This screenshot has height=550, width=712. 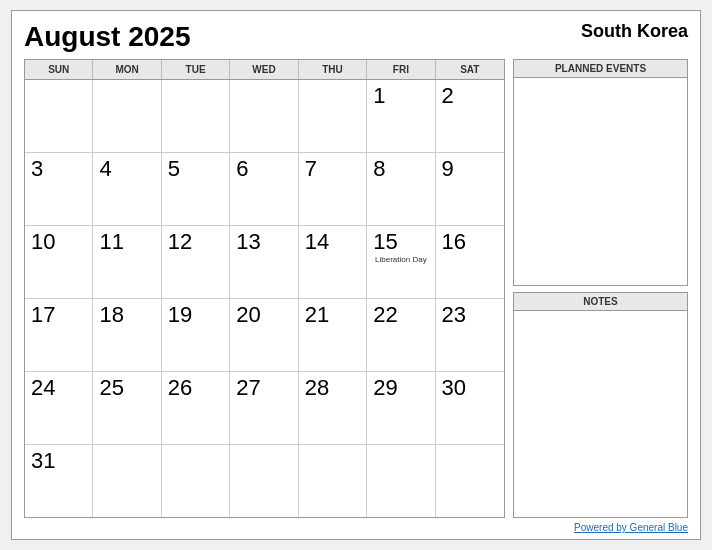 I want to click on day-cell: 20, so click(x=264, y=335).